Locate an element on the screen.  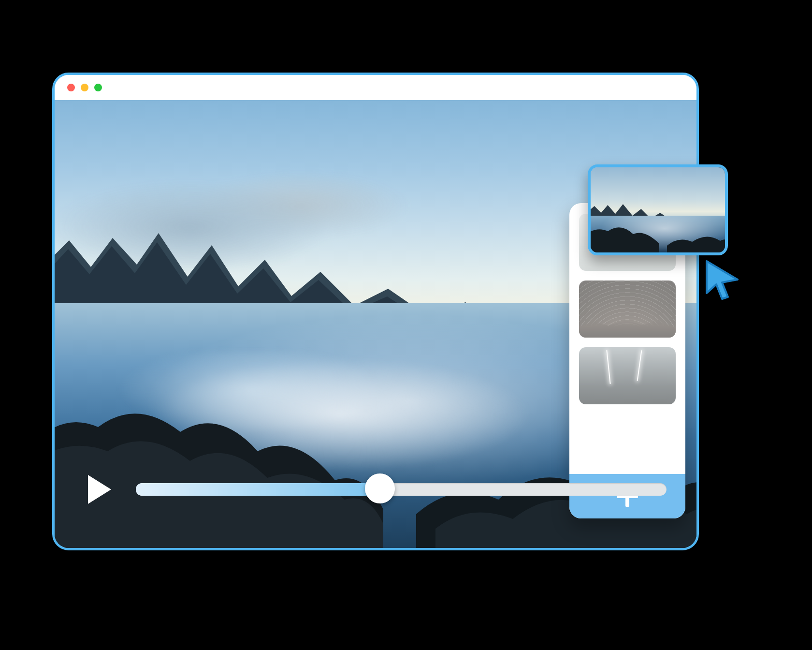
cursor-icon is located at coordinates (721, 279).